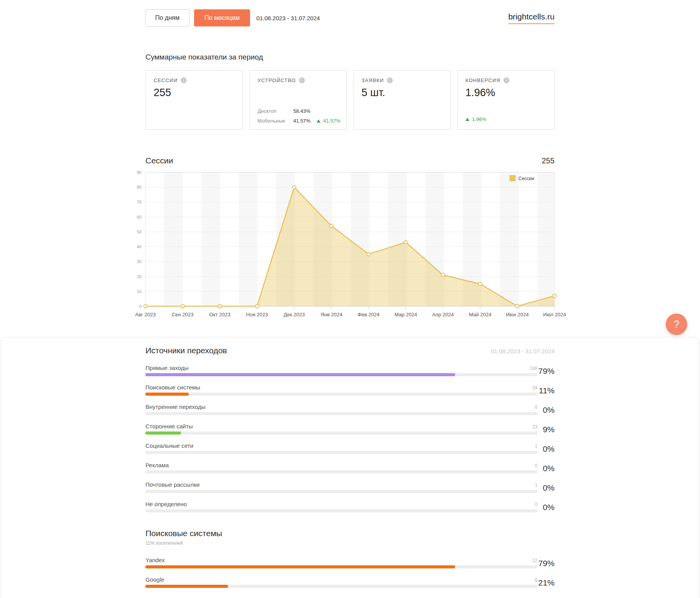 Image resolution: width=700 pixels, height=598 pixels. I want to click on svg-text: 40, so click(139, 247).